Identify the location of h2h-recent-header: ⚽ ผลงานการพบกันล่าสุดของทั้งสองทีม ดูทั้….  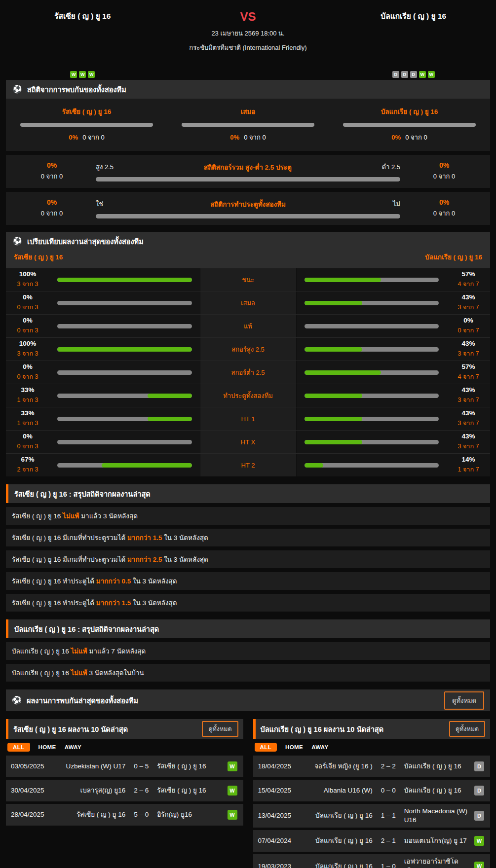
(248, 700).